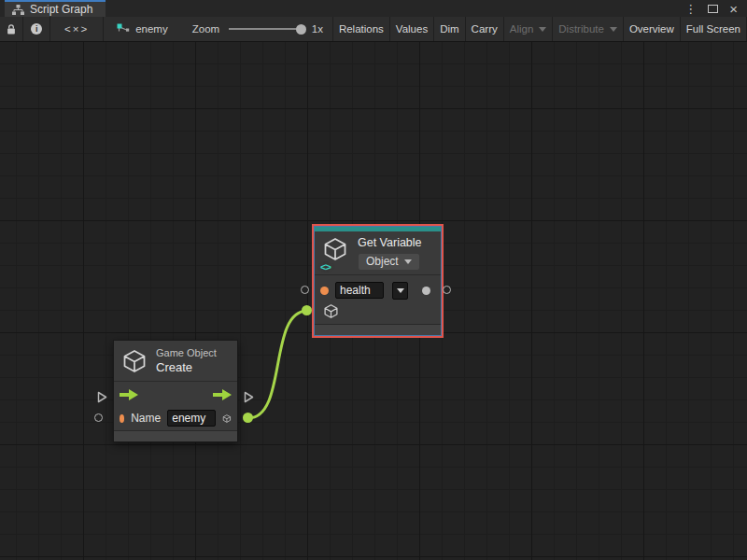  Describe the element at coordinates (691, 9) in the screenshot. I see `window-menu-icon: ⋮` at that location.